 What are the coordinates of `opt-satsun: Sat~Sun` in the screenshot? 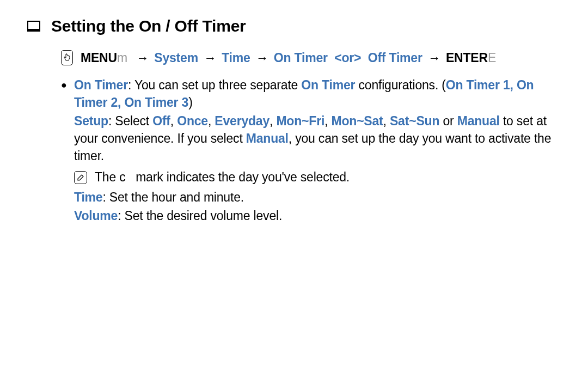 It's located at (415, 121).